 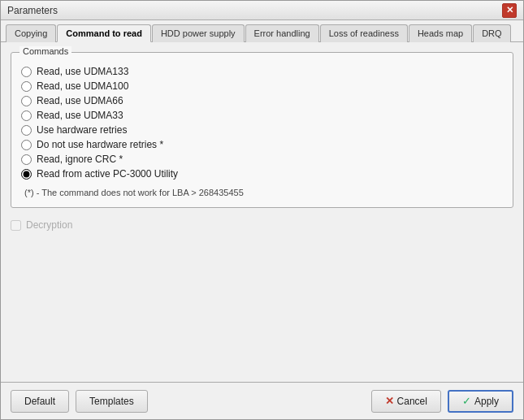 I want to click on cancel-label: Cancel, so click(x=413, y=401).